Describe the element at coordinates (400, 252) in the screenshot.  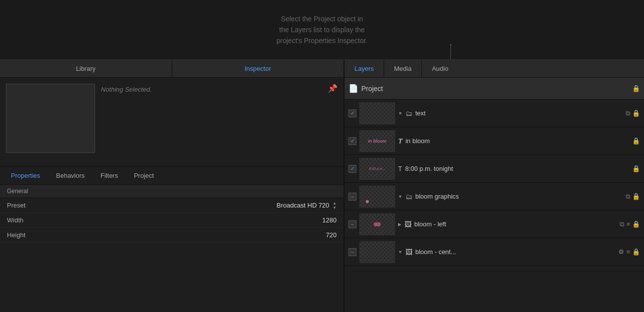
I see `bloom-cent-expand: ▼` at that location.